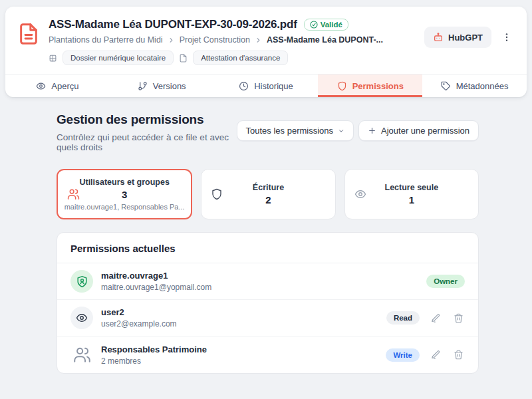  What do you see at coordinates (142, 86) in the screenshot?
I see `git-branch-icon` at bounding box center [142, 86].